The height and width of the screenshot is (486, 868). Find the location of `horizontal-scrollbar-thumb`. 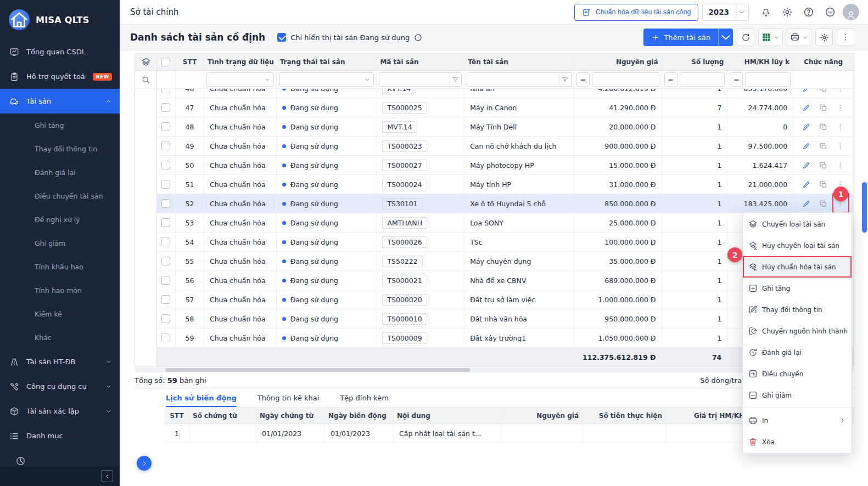

horizontal-scrollbar-thumb is located at coordinates (317, 370).